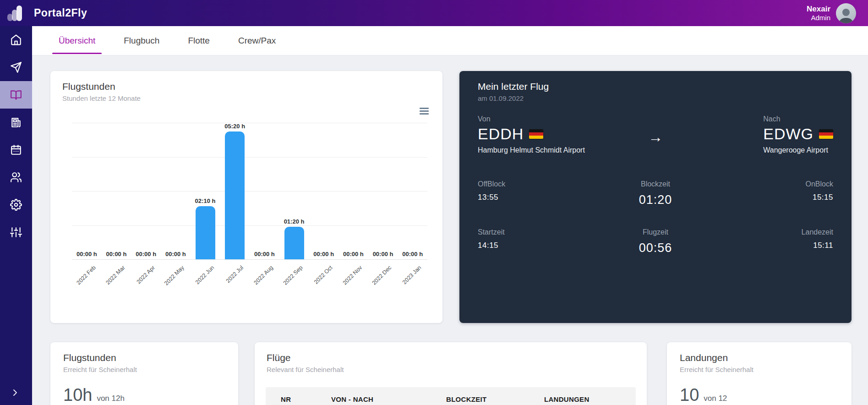  Describe the element at coordinates (16, 205) in the screenshot. I see `gear-icon` at that location.